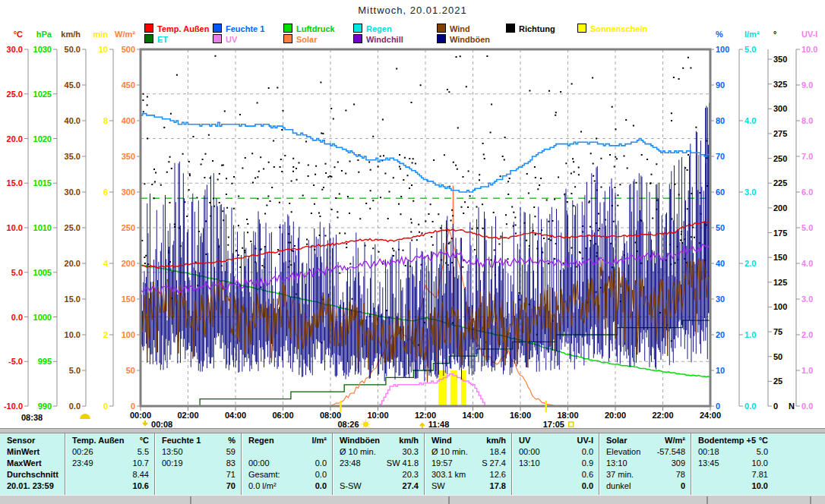 Image resolution: width=825 pixels, height=504 pixels. Describe the element at coordinates (442, 440) in the screenshot. I see `sensor-name: Wind` at that location.